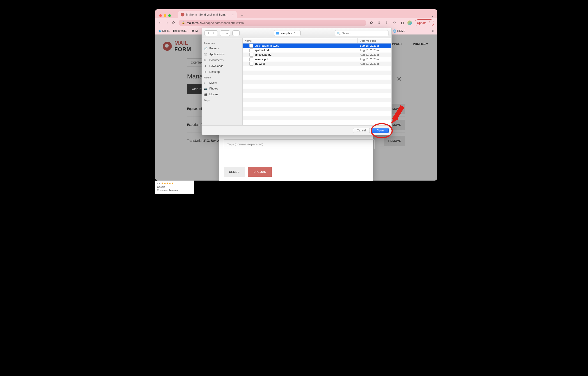 Image resolution: width=588 pixels, height=376 pixels. What do you see at coordinates (215, 48) in the screenshot?
I see `sidebar-item-label: Recents` at bounding box center [215, 48].